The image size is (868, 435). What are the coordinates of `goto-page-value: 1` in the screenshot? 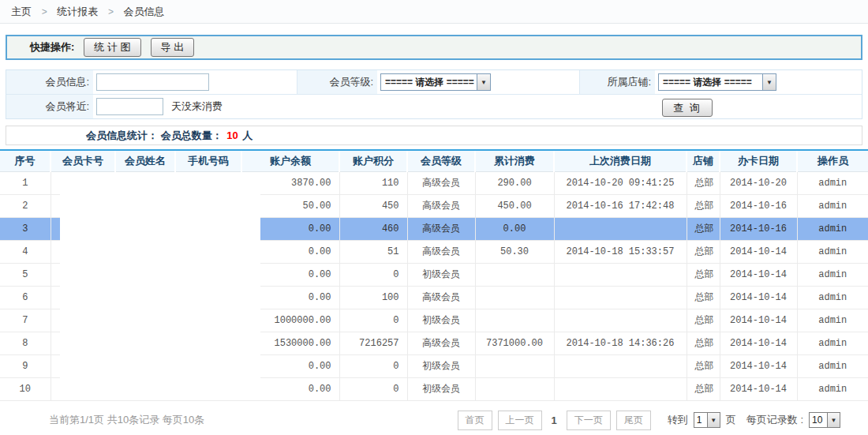 It's located at (701, 420).